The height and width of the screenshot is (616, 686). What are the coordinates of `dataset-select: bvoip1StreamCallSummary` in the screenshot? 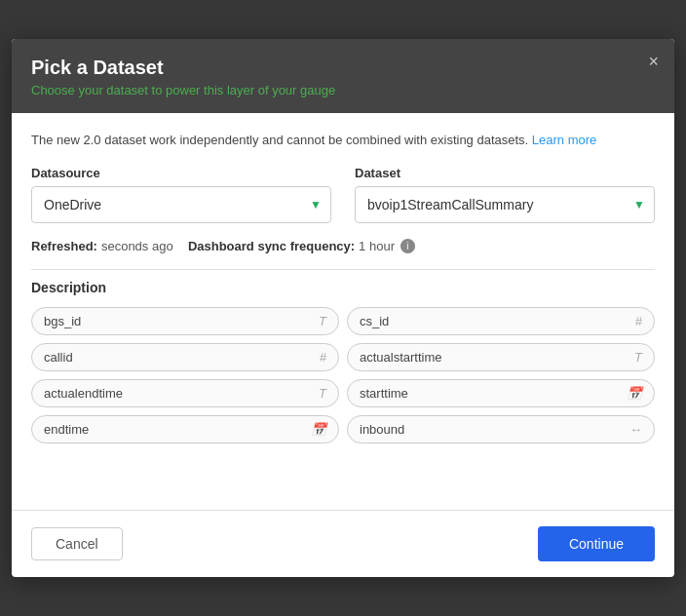 It's located at (505, 205).